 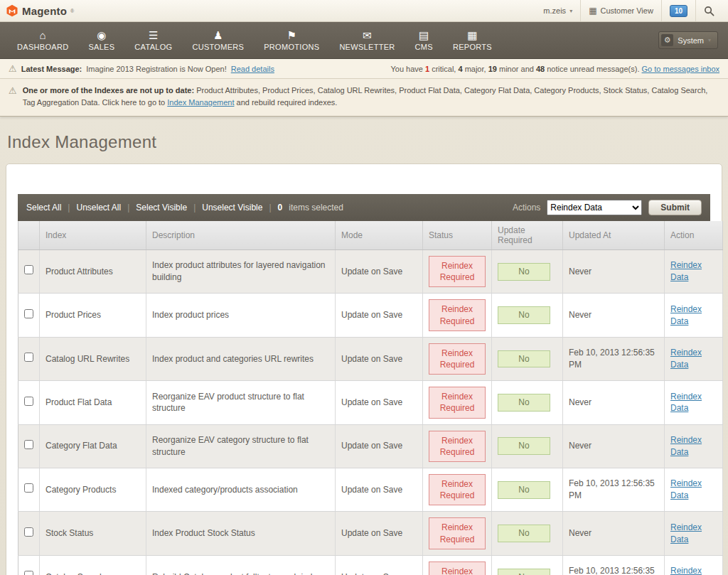 What do you see at coordinates (44, 208) in the screenshot?
I see `select-all-link: Select All` at bounding box center [44, 208].